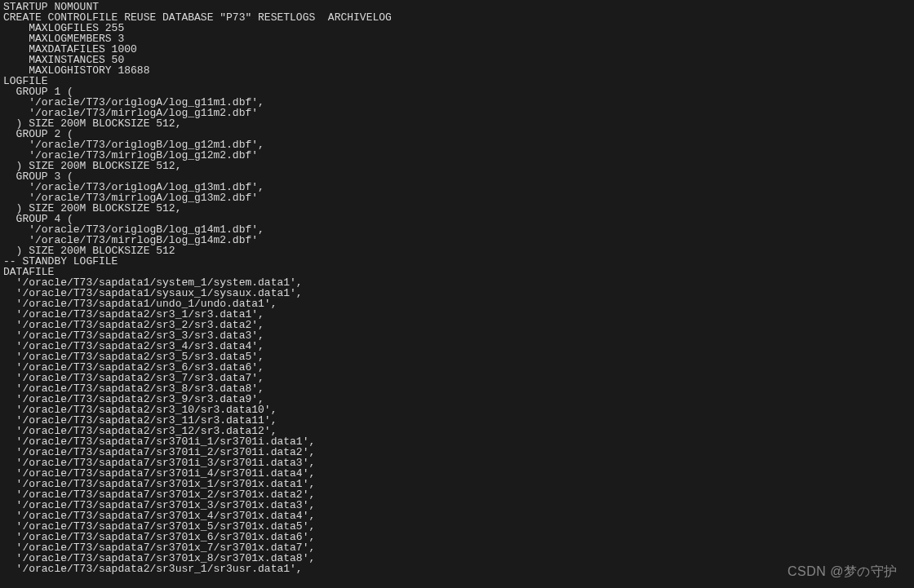 This screenshot has width=914, height=588. Describe the element at coordinates (457, 251) in the screenshot. I see `terminal-line: ) SIZE 200M BLOCKSIZE 512` at that location.